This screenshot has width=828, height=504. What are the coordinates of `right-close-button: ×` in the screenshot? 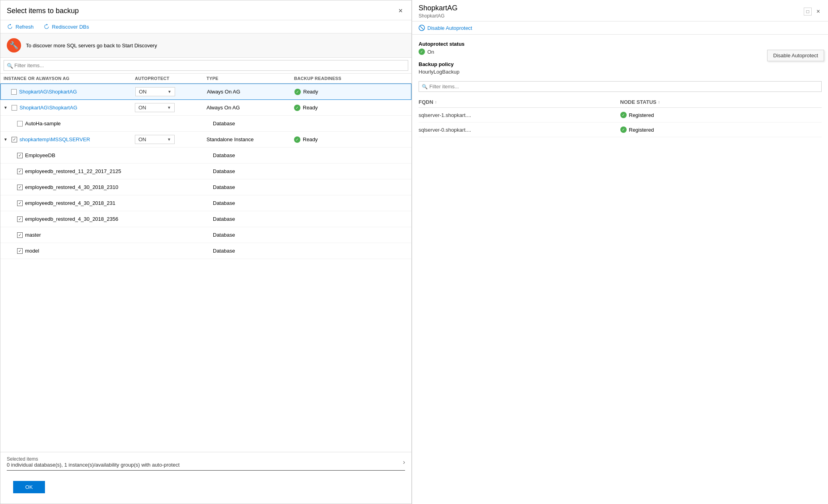 It's located at (818, 12).